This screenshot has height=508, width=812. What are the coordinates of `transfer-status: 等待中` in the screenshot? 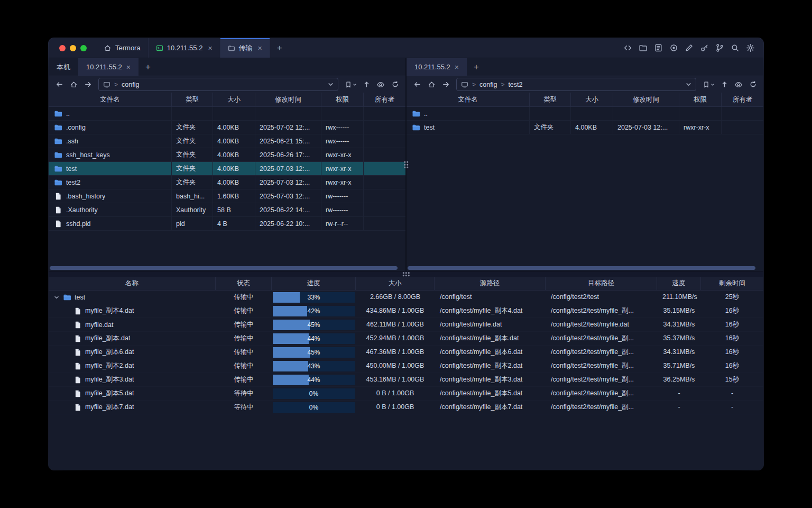 It's located at (244, 394).